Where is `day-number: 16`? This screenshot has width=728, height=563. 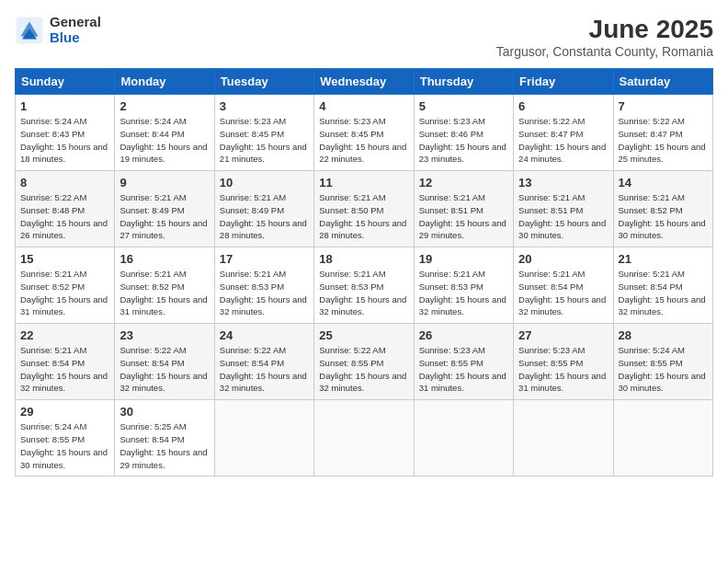
day-number: 16 is located at coordinates (164, 259).